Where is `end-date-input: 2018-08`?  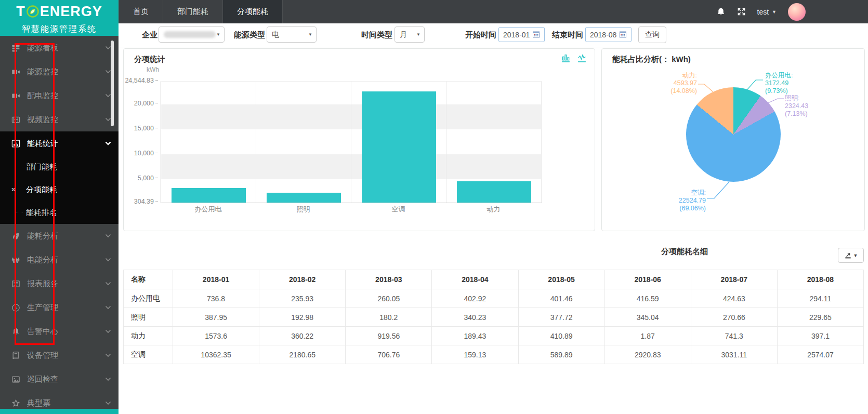
end-date-input: 2018-08 is located at coordinates (608, 34).